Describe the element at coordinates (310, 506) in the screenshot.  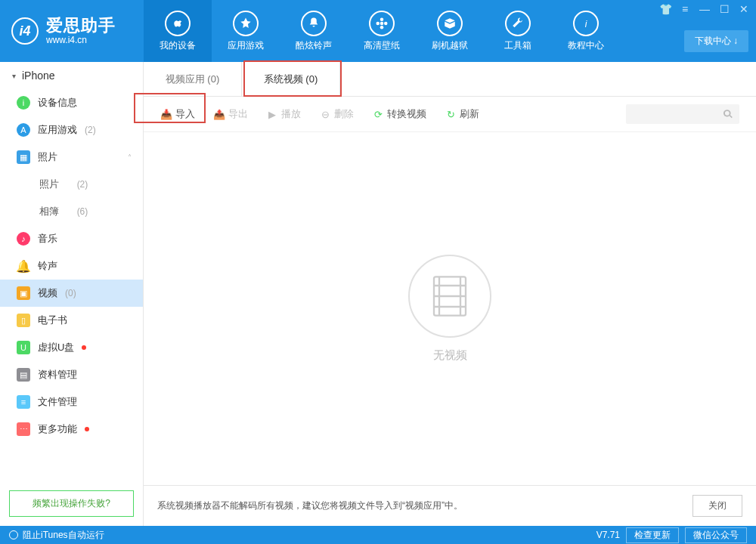
I see `hint-text: 系统视频播放器不能解码所有视频，建议您将视频文件导入到“视频应用”中。` at that location.